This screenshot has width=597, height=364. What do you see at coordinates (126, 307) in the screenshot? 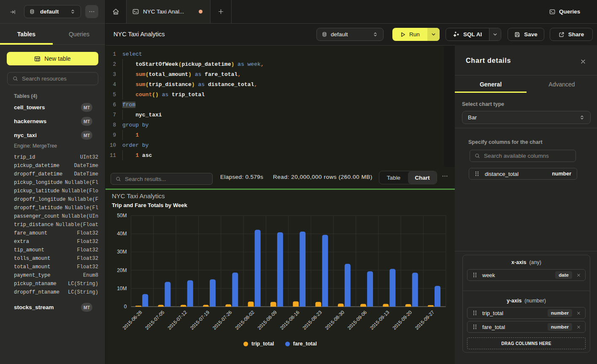
I see `svg-text: 0` at bounding box center [126, 307].